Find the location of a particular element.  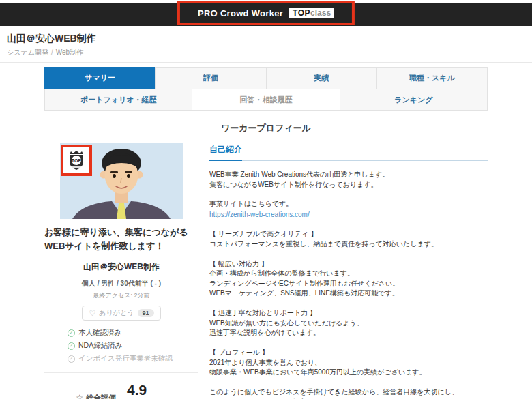

divider is located at coordinates (121, 372).